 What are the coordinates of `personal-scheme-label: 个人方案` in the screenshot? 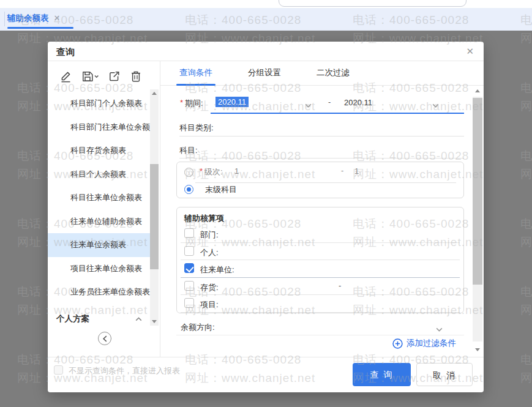 It's located at (73, 319).